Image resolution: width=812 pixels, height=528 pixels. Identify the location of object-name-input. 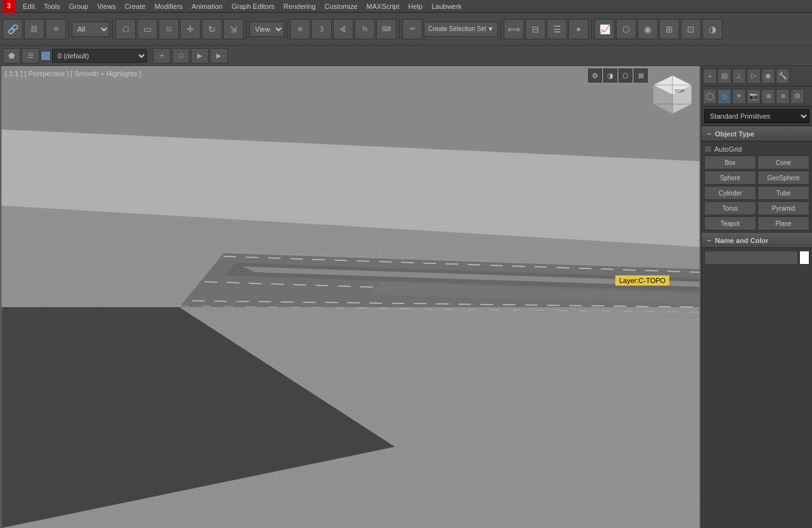
(751, 258).